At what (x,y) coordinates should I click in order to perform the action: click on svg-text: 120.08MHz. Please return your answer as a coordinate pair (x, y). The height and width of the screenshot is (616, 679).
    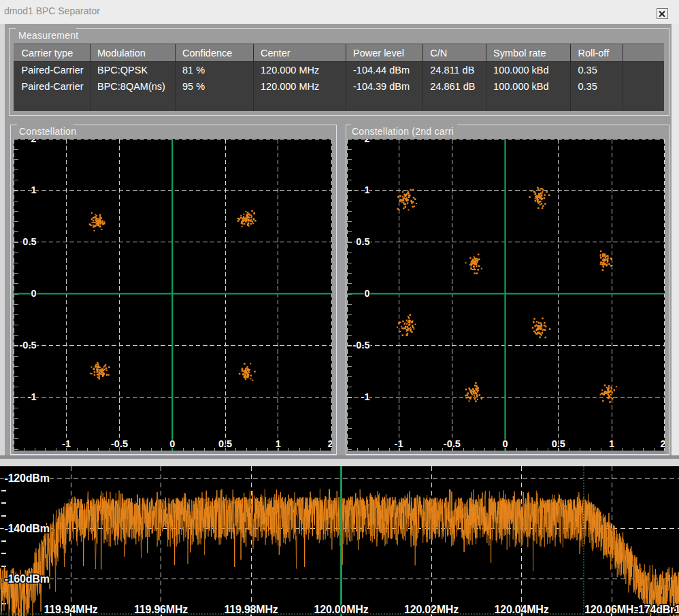
    Looking at the image, I should click on (676, 610).